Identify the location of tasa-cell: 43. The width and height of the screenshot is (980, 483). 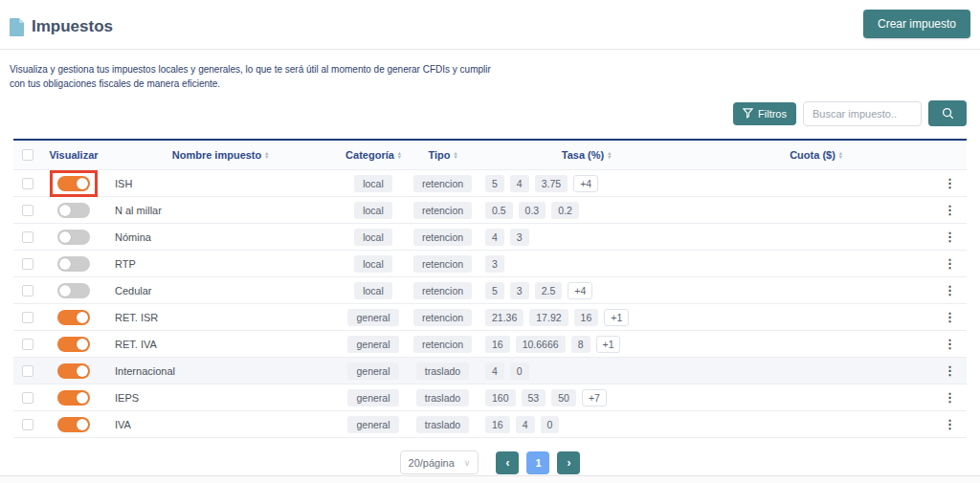
(586, 237).